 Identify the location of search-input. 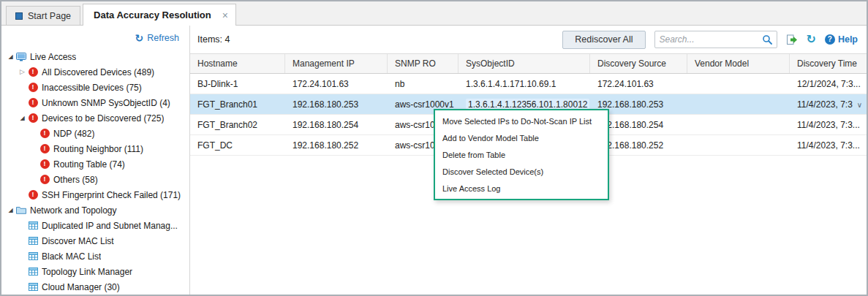
(709, 39).